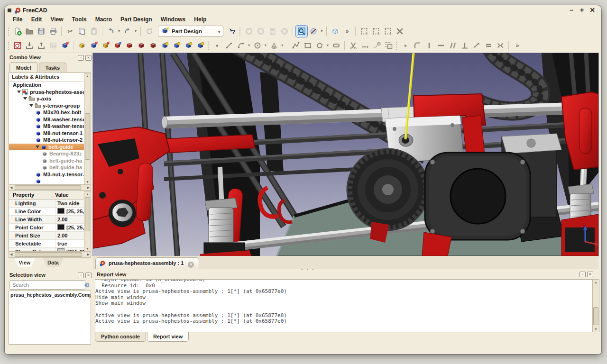  What do you see at coordinates (53, 31) in the screenshot?
I see `print-button` at bounding box center [53, 31].